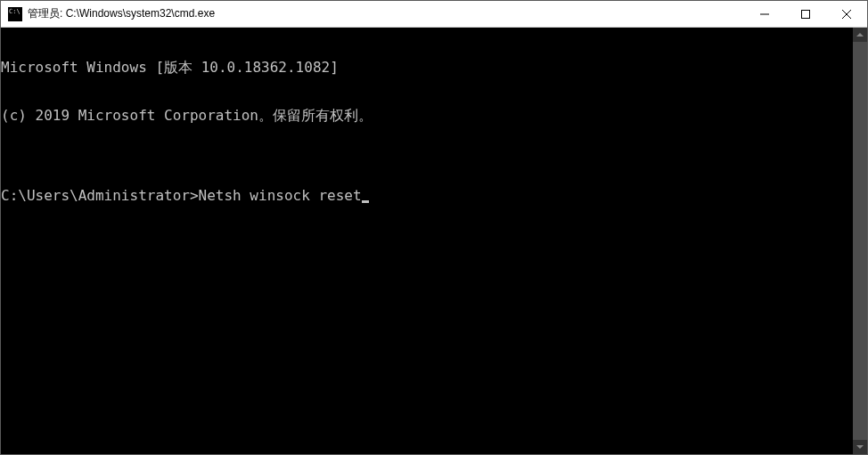 This screenshot has width=868, height=455. I want to click on terminal-output-line: (c) 2019 Microsoft Corporation。保留所有权利。, so click(434, 116).